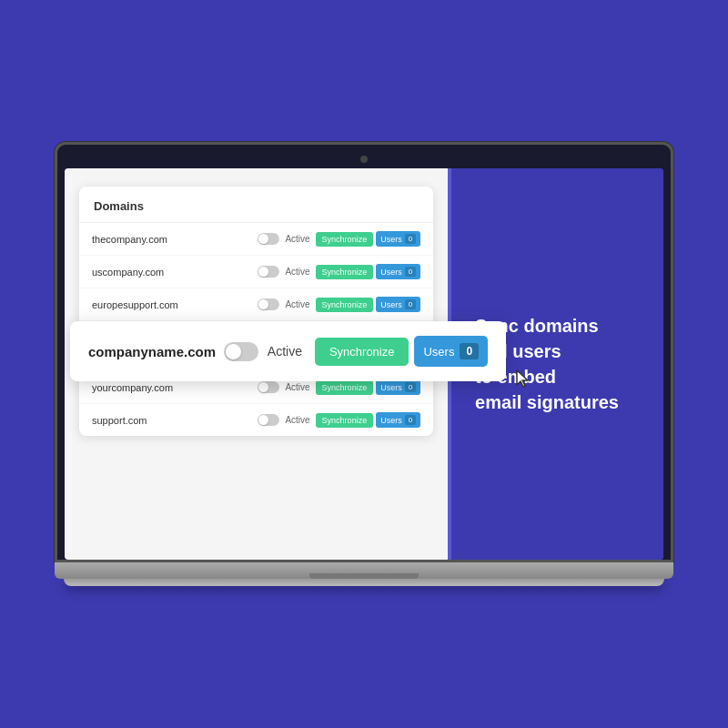 The width and height of the screenshot is (728, 728). Describe the element at coordinates (297, 420) in the screenshot. I see `active-label-6: Active` at that location.